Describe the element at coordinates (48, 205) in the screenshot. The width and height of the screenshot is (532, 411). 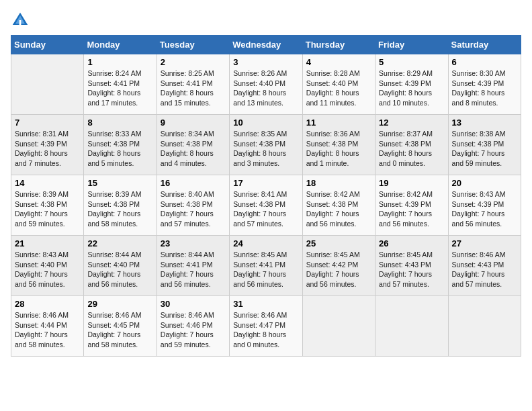
I see `calendar-cell: 14Sunrise: 8:39 AM Sunset: 4:38 PM Dayli…` at that location.